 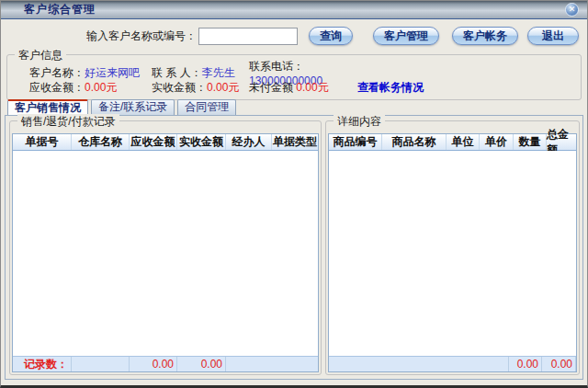 What do you see at coordinates (42, 142) in the screenshot?
I see `col-doc-number: 单据号` at bounding box center [42, 142].